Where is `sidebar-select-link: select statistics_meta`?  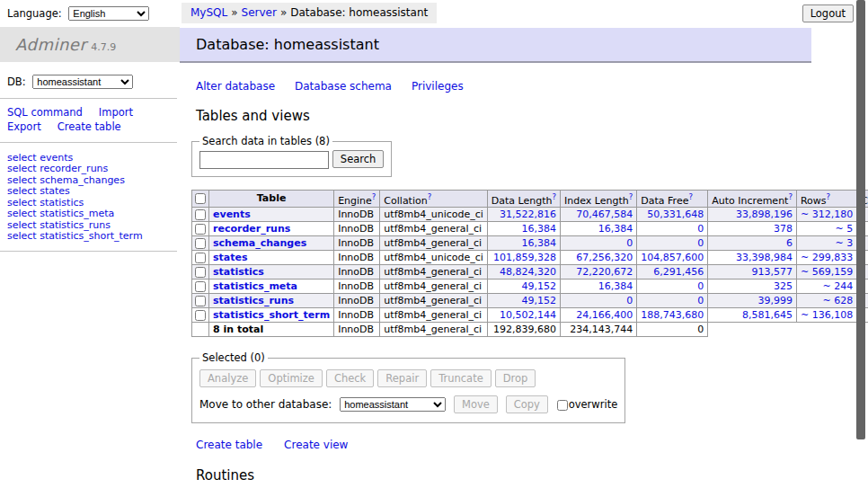
sidebar-select-link: select statistics_meta is located at coordinates (90, 214).